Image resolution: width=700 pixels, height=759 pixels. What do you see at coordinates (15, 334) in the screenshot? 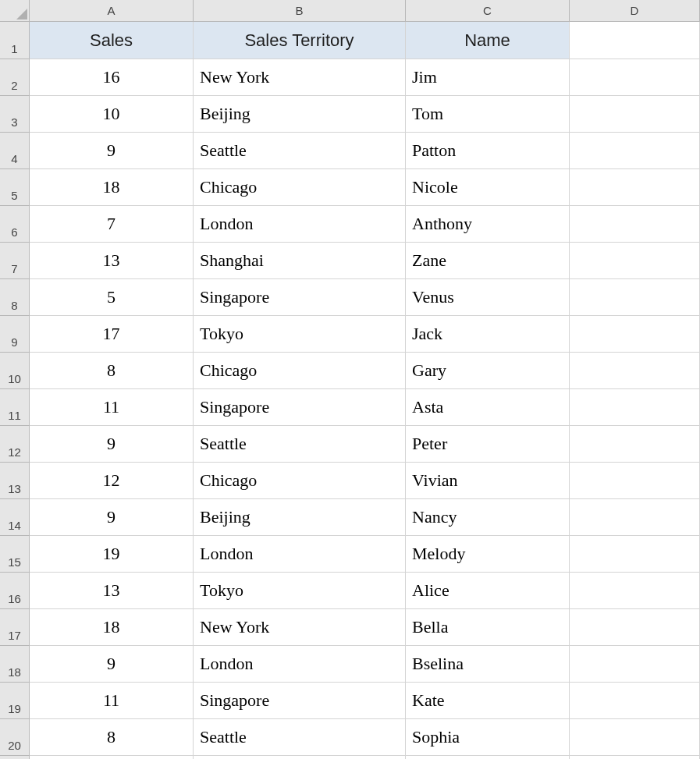
I see `row-header-9: 9` at bounding box center [15, 334].